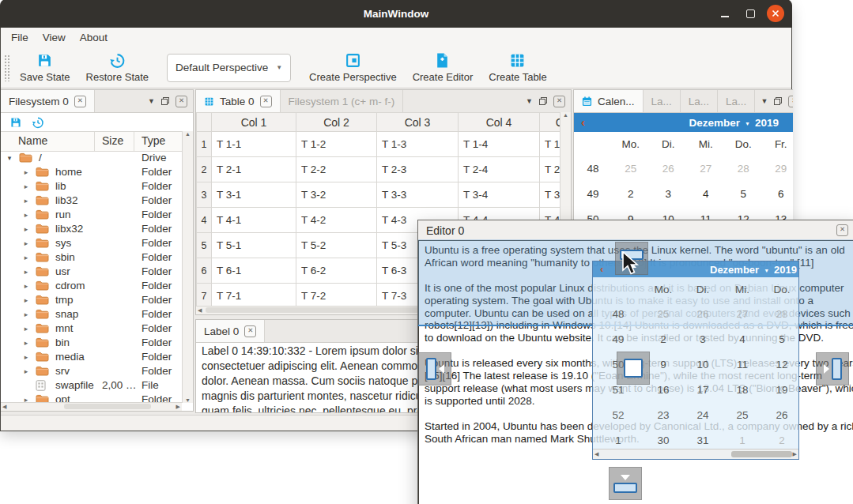 Image resolution: width=853 pixels, height=504 pixels. Describe the element at coordinates (631, 169) in the screenshot. I see `calendar-day: 25` at that location.